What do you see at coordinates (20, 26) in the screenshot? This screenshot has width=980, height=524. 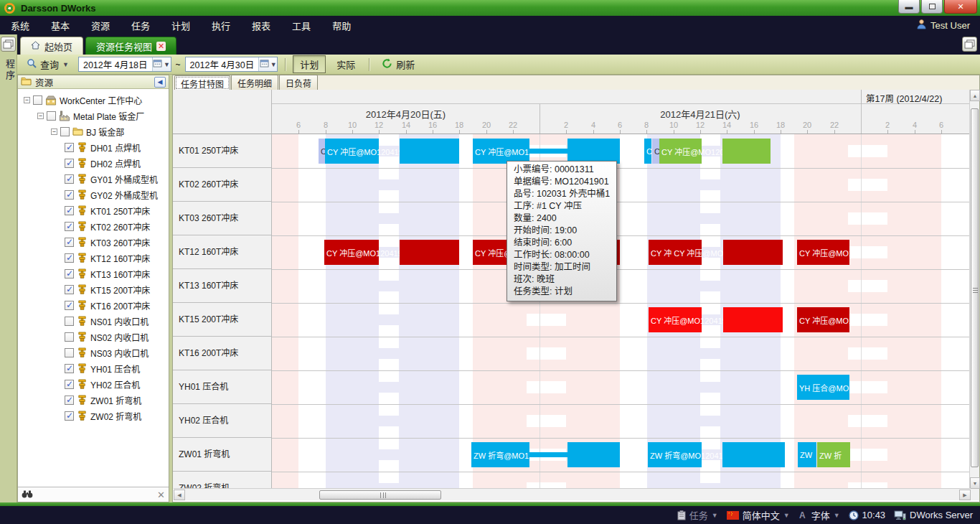 I see `menu-item-系统: 系统` at bounding box center [20, 26].